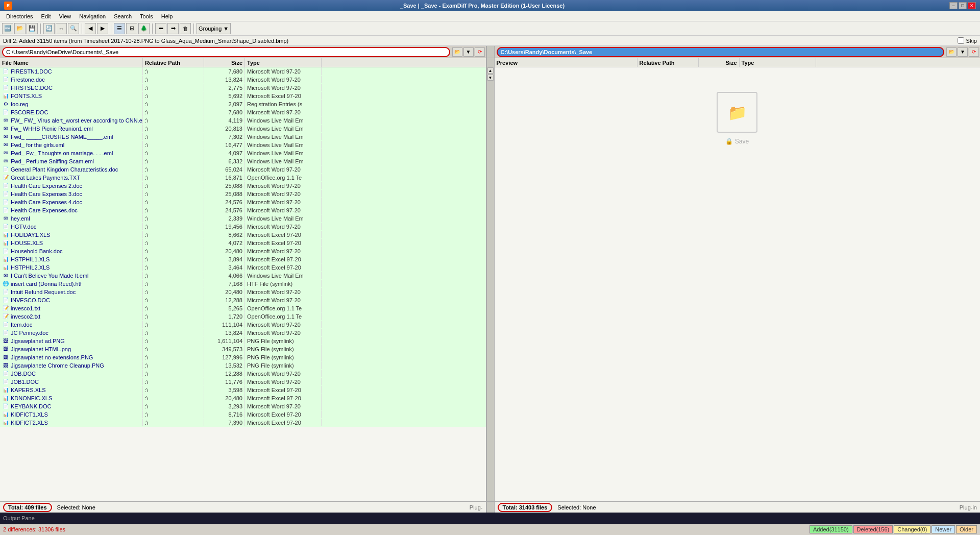 Image resolution: width=980 pixels, height=535 pixels. Describe the element at coordinates (972, 6) in the screenshot. I see `close-button: ✕` at that location.